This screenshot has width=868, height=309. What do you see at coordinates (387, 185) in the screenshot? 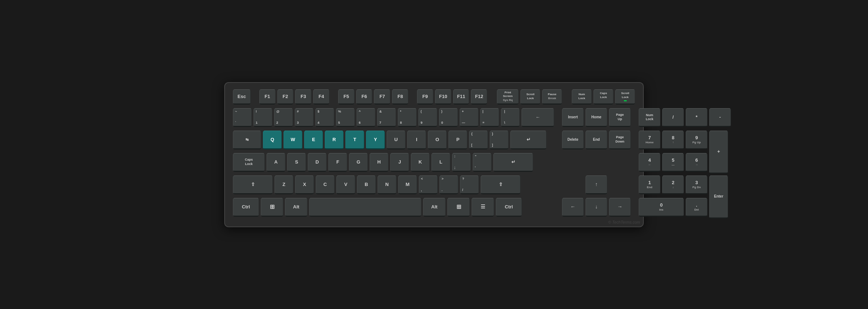
I see `key-n: N` at bounding box center [387, 185].